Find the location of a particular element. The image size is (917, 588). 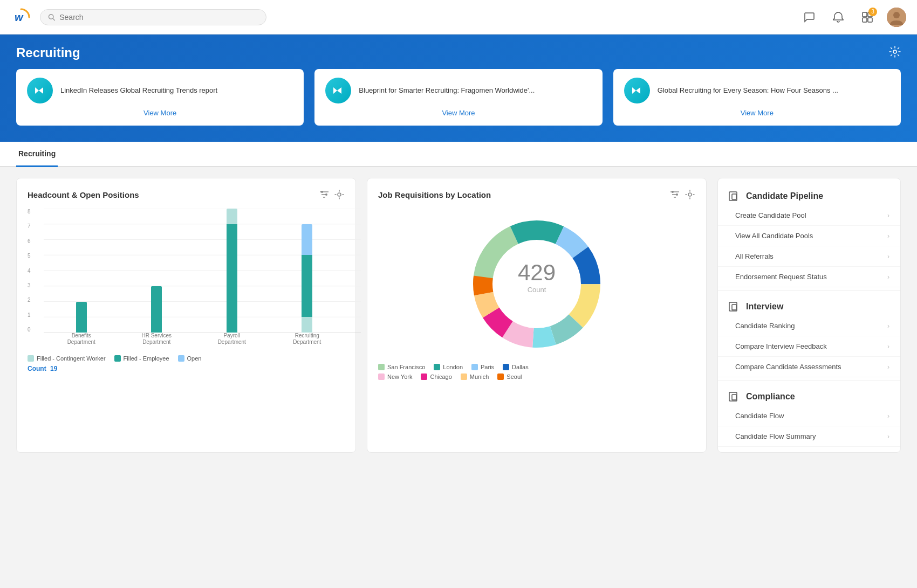

bar-chart-area: 8 7 6 5 4 3 2 1 0 is located at coordinates (186, 279).